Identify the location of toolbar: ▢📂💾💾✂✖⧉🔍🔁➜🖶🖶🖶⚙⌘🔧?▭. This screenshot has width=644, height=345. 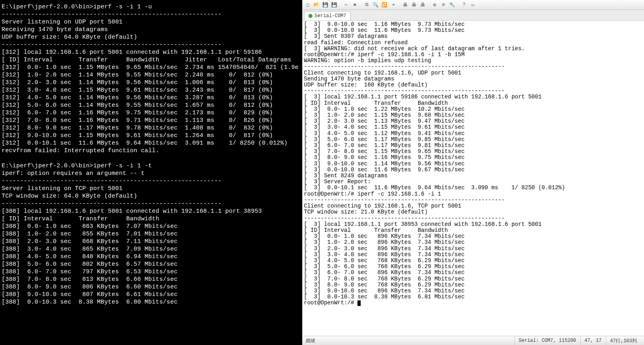
(473, 5).